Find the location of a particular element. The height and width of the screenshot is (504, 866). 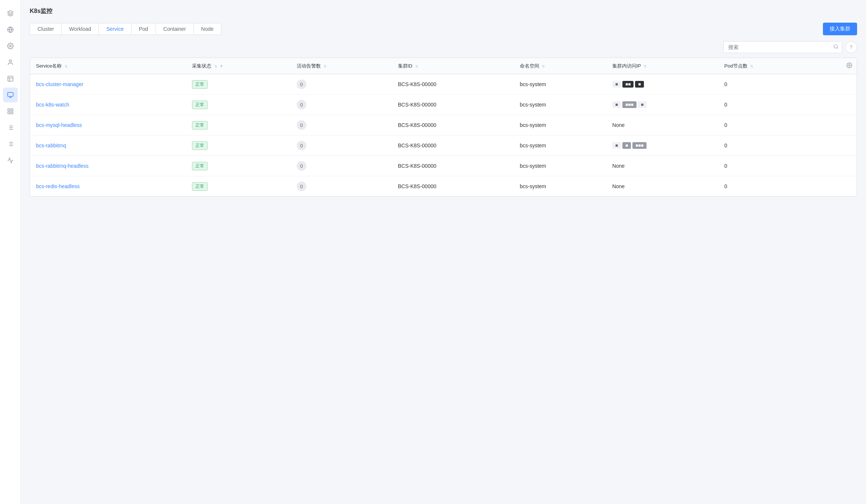

service-link: bcs-redis-headless is located at coordinates (58, 186).